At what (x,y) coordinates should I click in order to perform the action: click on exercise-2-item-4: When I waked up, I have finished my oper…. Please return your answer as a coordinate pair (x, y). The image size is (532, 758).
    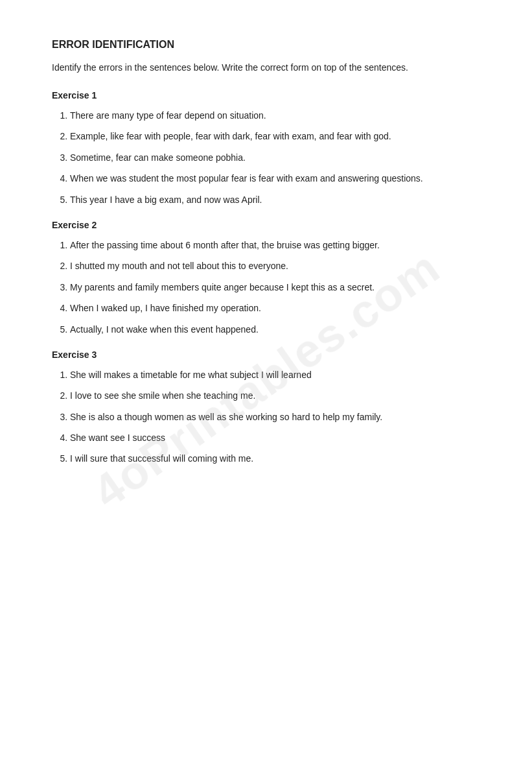
    Looking at the image, I should click on (275, 308).